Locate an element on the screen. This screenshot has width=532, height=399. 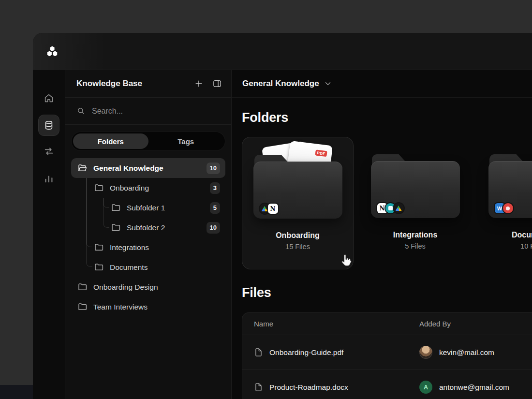
database-icon is located at coordinates (49, 125).